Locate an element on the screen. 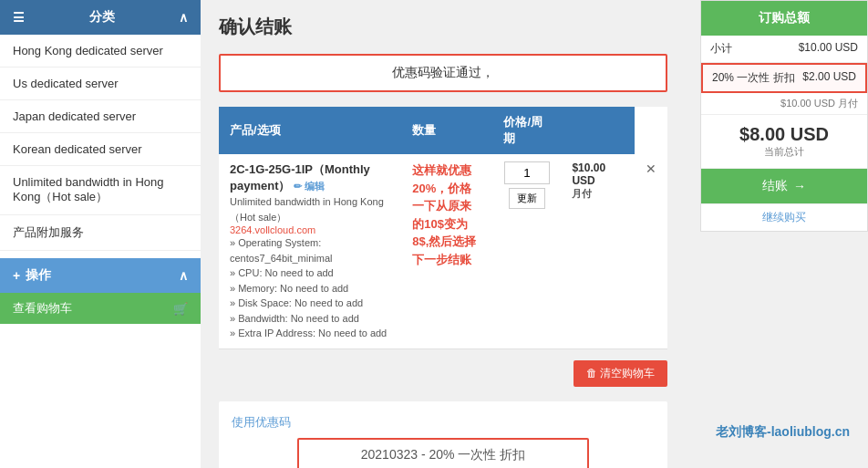 This screenshot has width=868, height=468. ops-label: 操作 is located at coordinates (102, 276).